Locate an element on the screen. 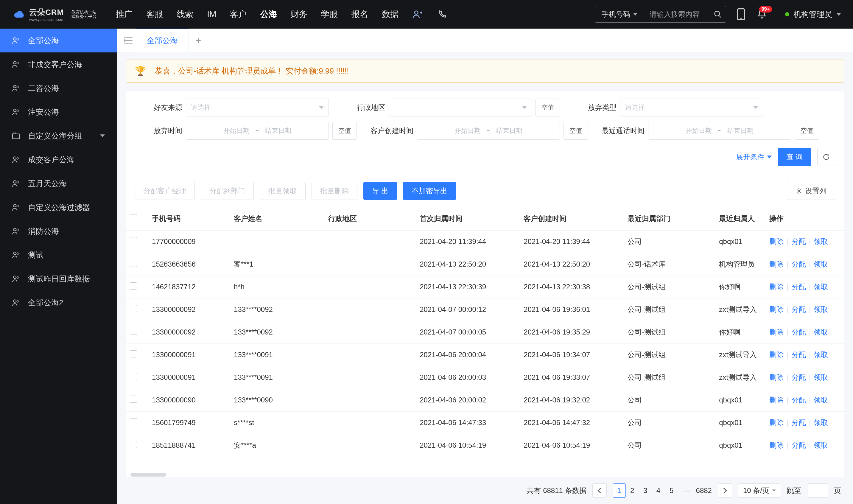 The height and width of the screenshot is (504, 853). sidebar-item-测试昨日回库数据: 测试昨日回库数据 is located at coordinates (58, 279).